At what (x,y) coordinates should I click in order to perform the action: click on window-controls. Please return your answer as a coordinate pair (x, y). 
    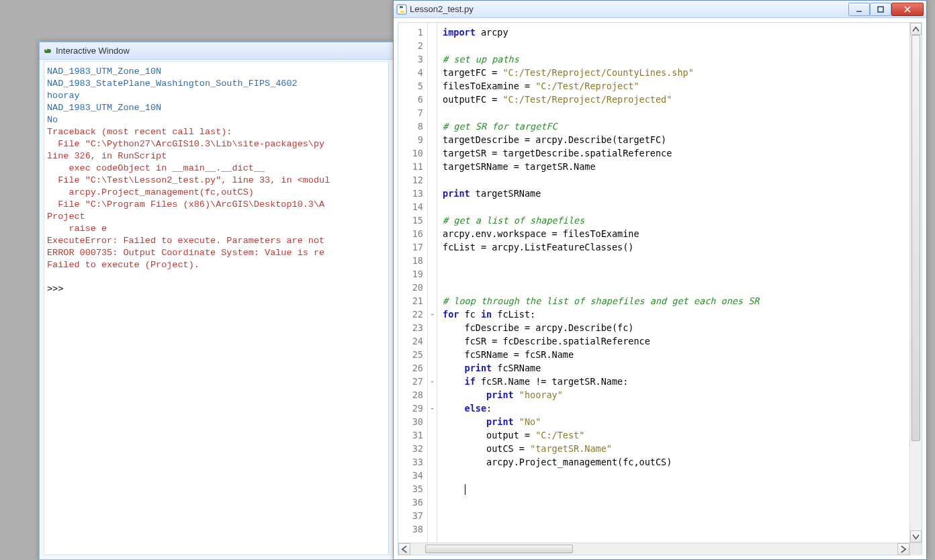
    Looking at the image, I should click on (886, 9).